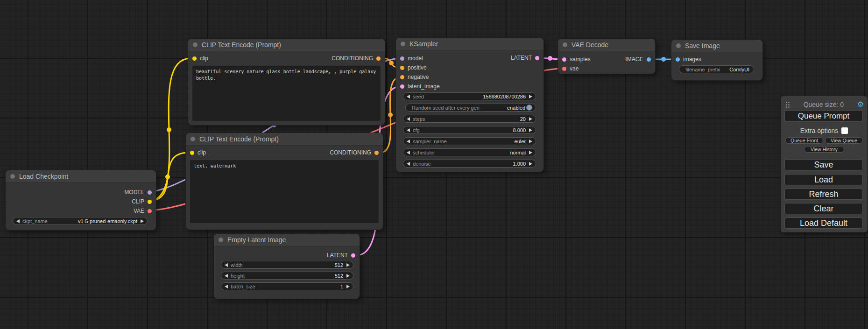  I want to click on node-title-bar: VAE Decode, so click(607, 45).